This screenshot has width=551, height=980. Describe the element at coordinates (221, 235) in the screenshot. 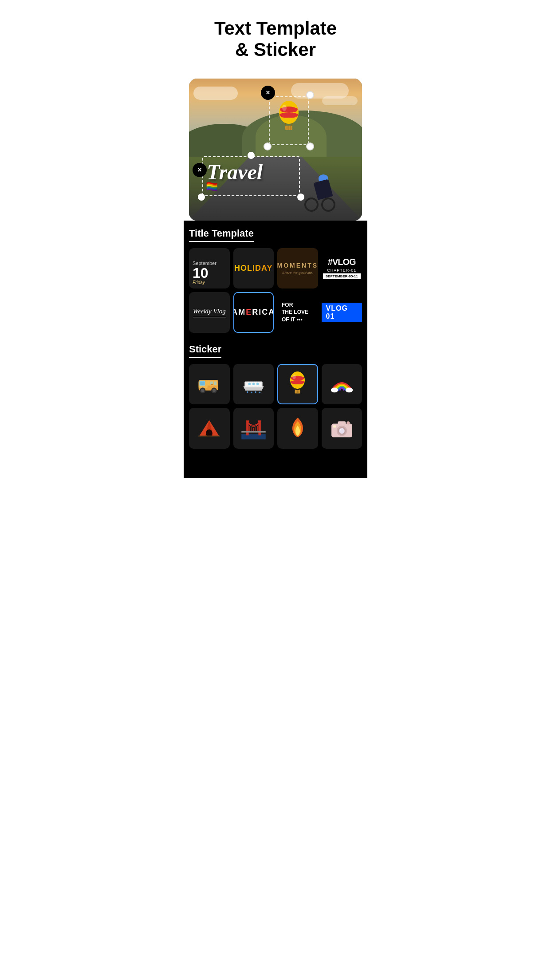

I see `title-template-label: Title Template` at that location.